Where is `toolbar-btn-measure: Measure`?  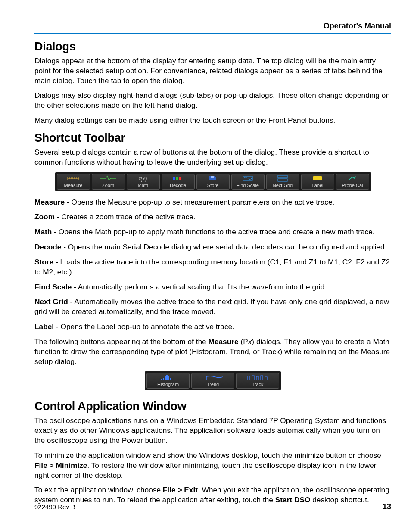 toolbar-btn-measure: Measure is located at coordinates (73, 182).